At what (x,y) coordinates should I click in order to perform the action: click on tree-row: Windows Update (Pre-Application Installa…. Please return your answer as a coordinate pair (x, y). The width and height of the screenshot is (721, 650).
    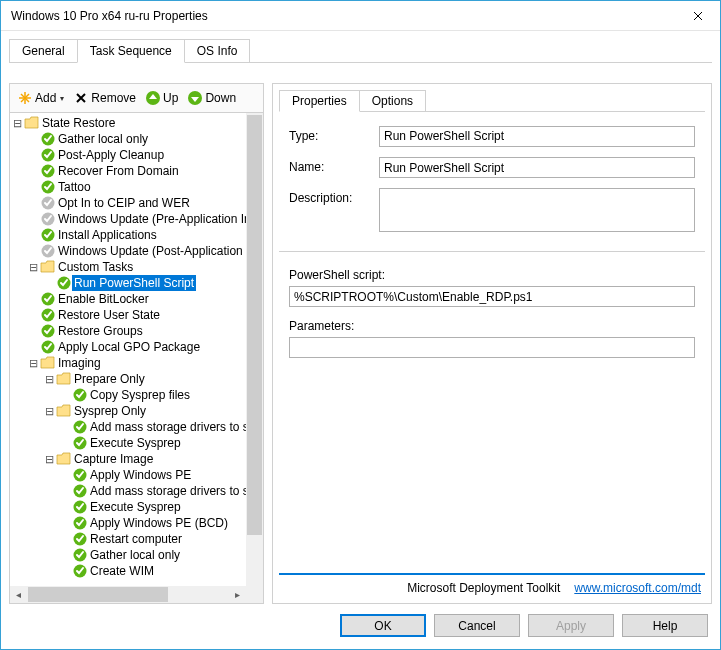
    Looking at the image, I should click on (136, 219).